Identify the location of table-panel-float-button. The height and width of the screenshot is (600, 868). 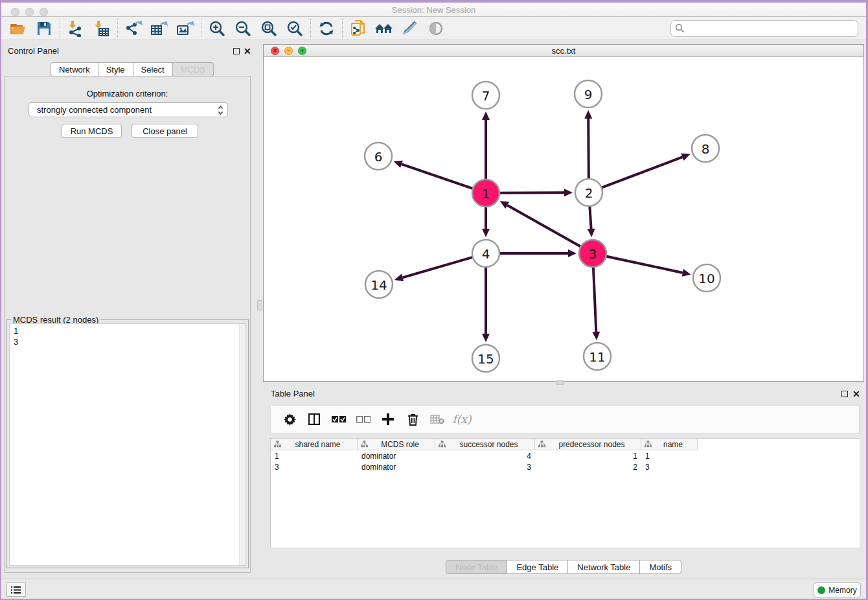
(845, 394).